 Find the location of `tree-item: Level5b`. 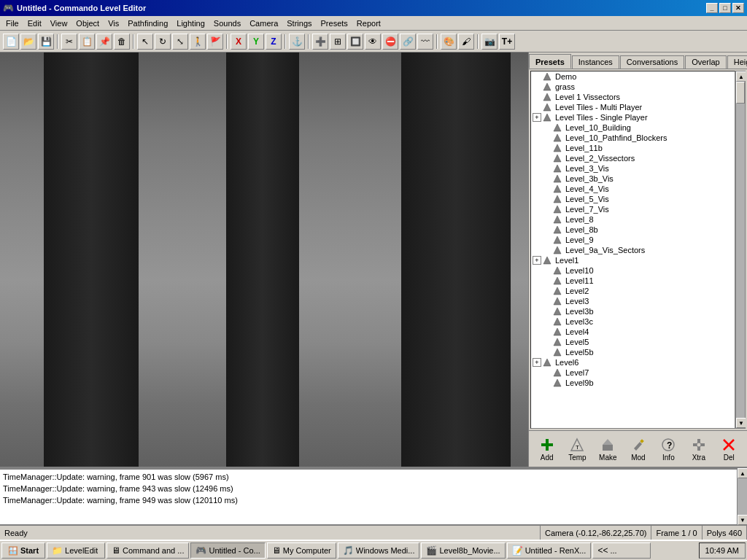

tree-item: Level5b is located at coordinates (633, 352).